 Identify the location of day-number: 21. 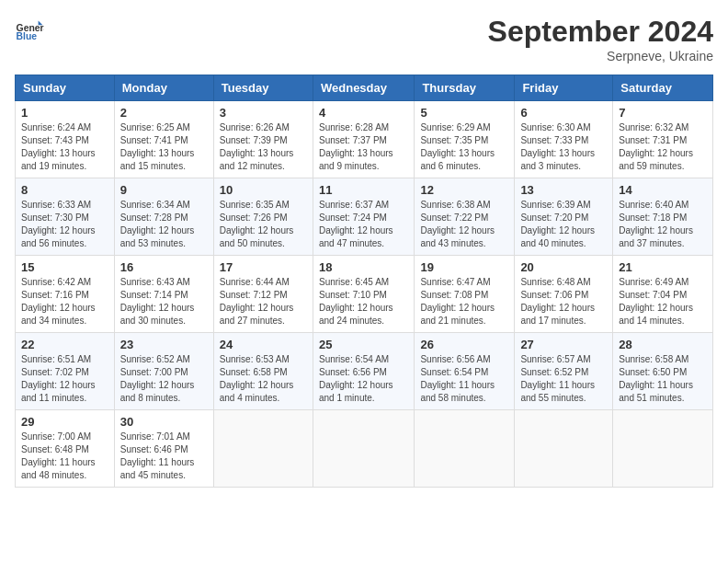
(663, 267).